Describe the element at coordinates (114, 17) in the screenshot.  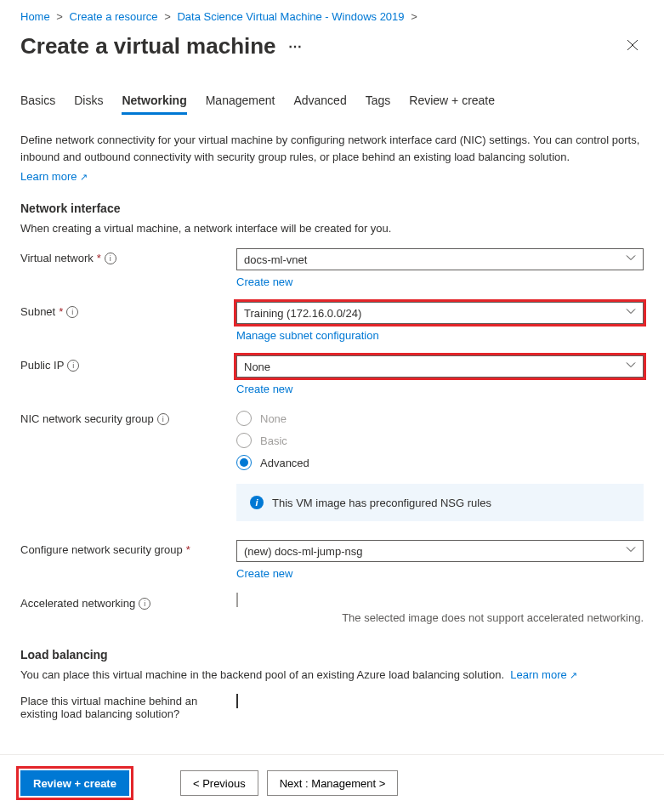
I see `breadcrumb-create-resource: Create a resource` at that location.